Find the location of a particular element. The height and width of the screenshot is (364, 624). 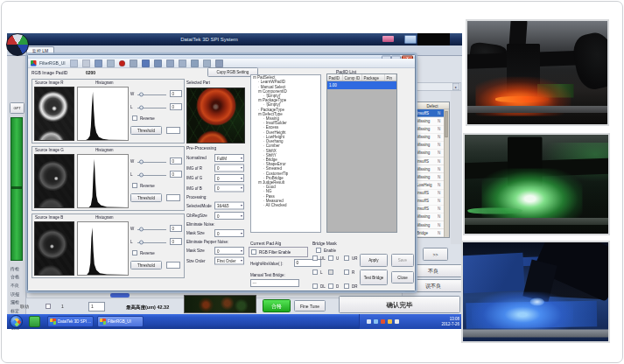

left-panel-label: 合格 is located at coordinates (18, 277).